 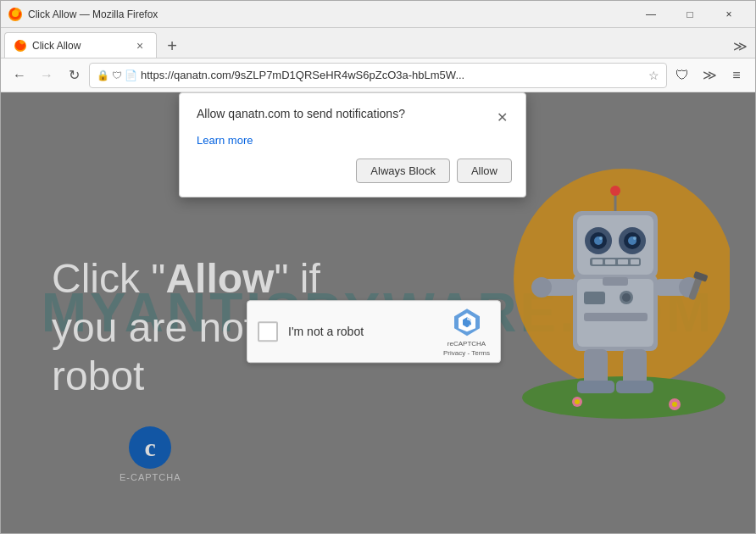 What do you see at coordinates (374, 331) in the screenshot?
I see `recaptcha-widget: I'm not a robot reCAPTCHA Privacy - Term…` at bounding box center [374, 331].